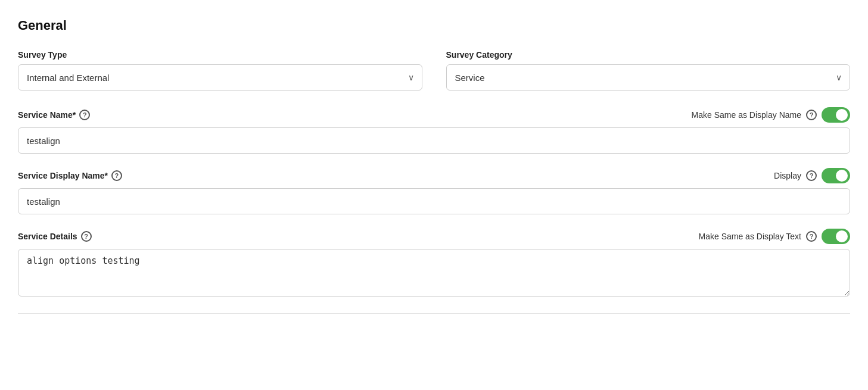 Image resolution: width=868 pixels, height=390 pixels. What do you see at coordinates (220, 77) in the screenshot?
I see `survey-type-select-wrapper: Internal and External Internal External …` at bounding box center [220, 77].